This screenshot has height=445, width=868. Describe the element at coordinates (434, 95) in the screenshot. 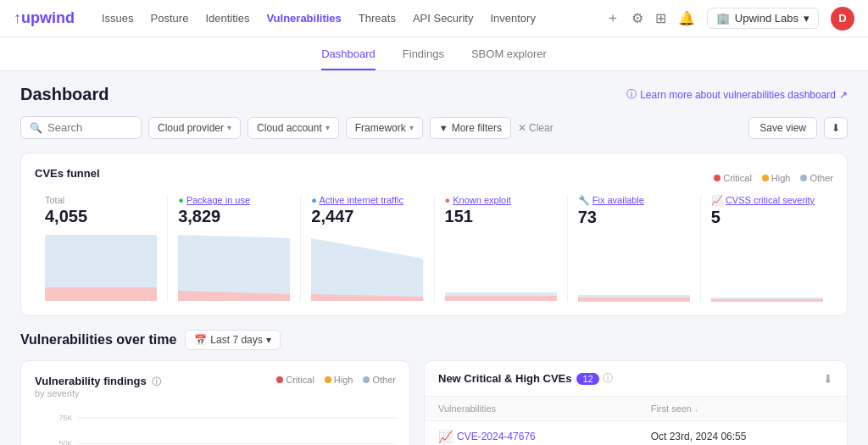

I see `page-header: Dashboard ⓘ Learn more about vulnerabili…` at that location.